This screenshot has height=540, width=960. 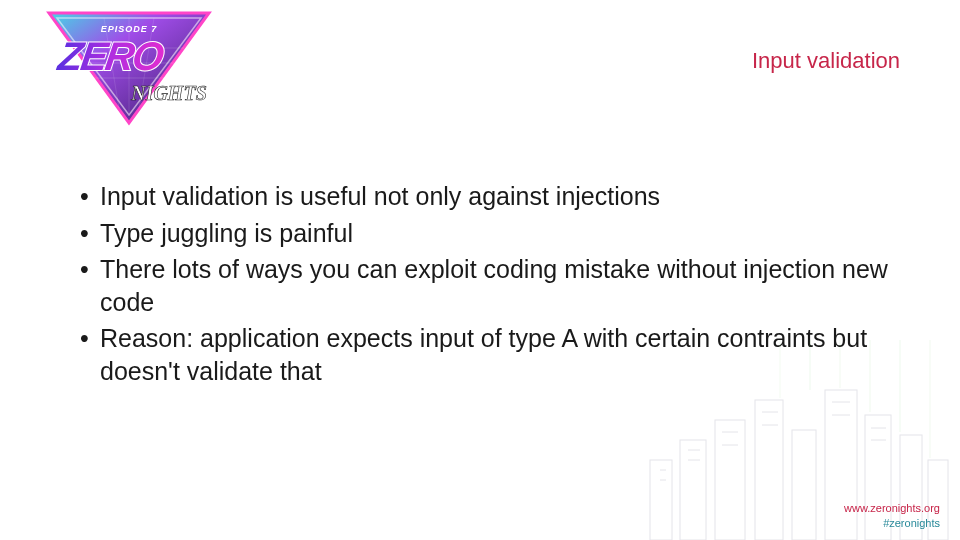 I want to click on logo-main: ZERO, so click(x=110, y=56).